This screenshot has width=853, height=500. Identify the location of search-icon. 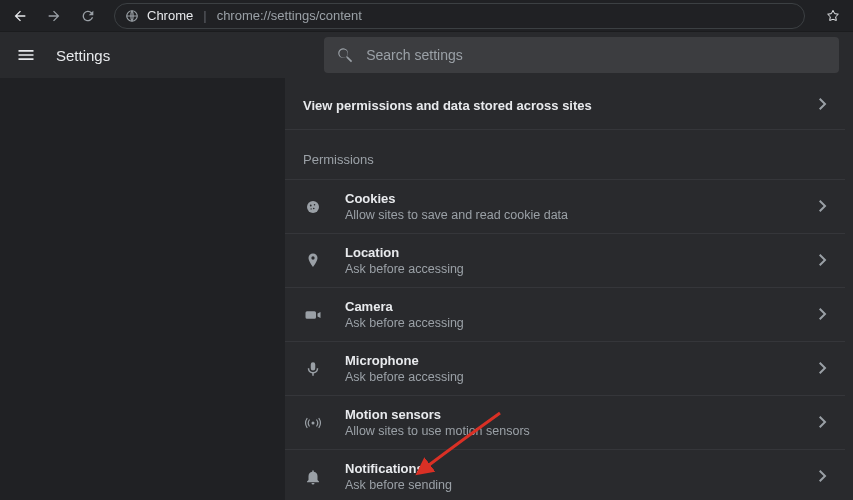
(345, 55).